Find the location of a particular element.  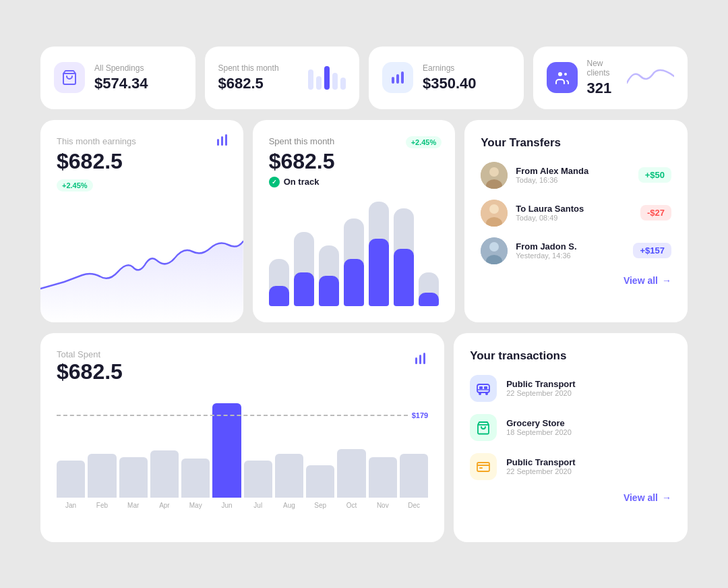

on-track-status: On track is located at coordinates (355, 182).